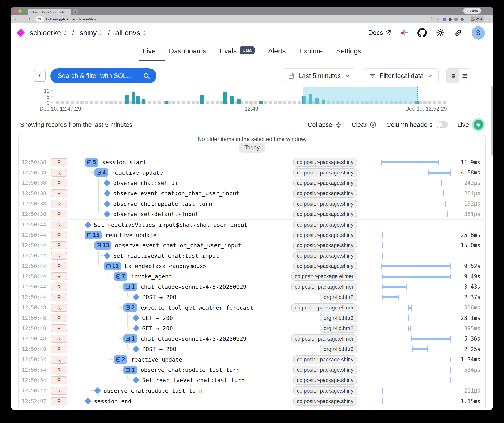 The height and width of the screenshot is (423, 504). What do you see at coordinates (325, 125) in the screenshot?
I see `collapse-button: Collapse` at bounding box center [325, 125].